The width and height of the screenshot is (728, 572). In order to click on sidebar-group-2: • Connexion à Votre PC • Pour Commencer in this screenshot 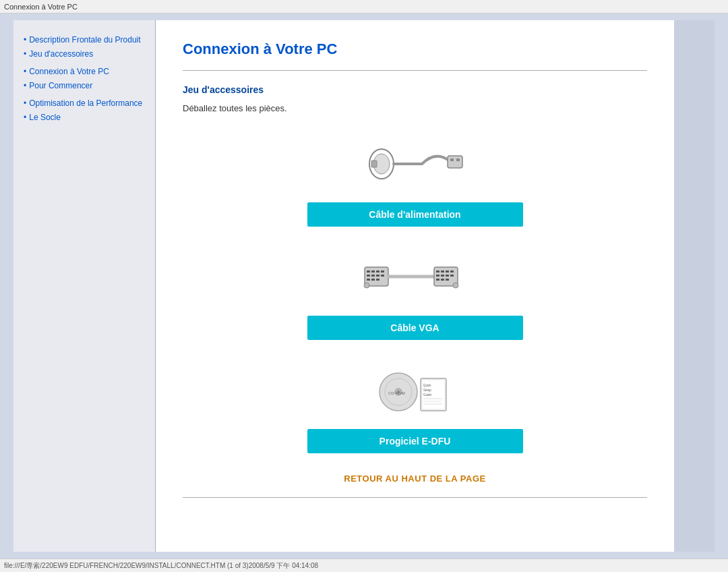, I will do `click(84, 78)`.